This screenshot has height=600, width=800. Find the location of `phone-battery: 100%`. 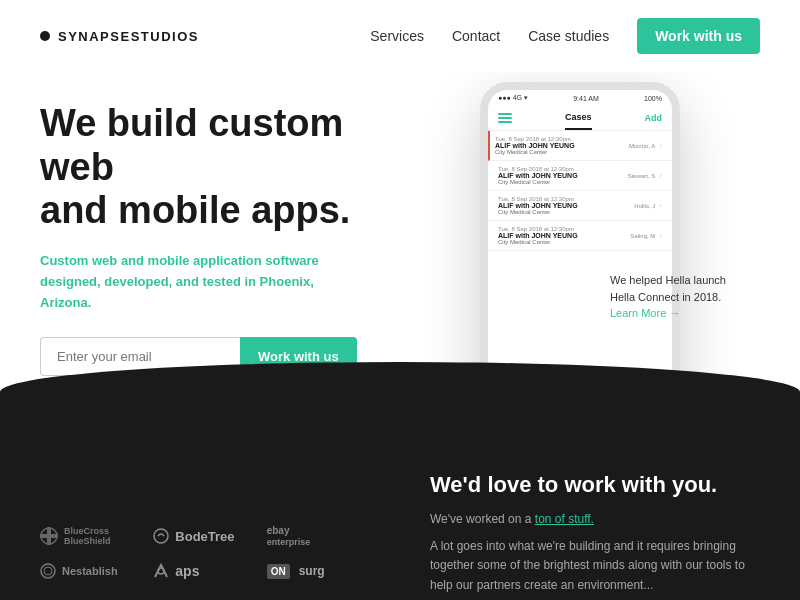

phone-battery: 100% is located at coordinates (653, 98).